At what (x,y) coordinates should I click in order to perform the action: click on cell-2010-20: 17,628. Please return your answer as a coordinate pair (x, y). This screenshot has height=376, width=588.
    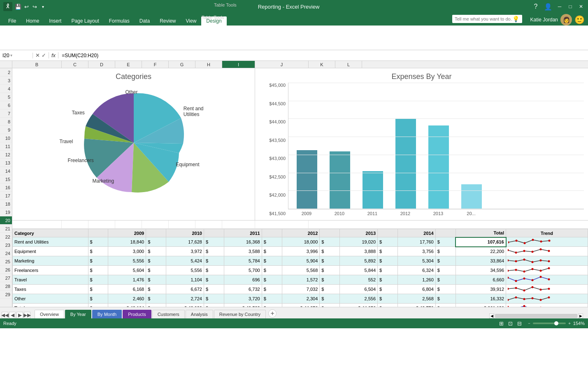
    Looking at the image, I should click on (185, 242).